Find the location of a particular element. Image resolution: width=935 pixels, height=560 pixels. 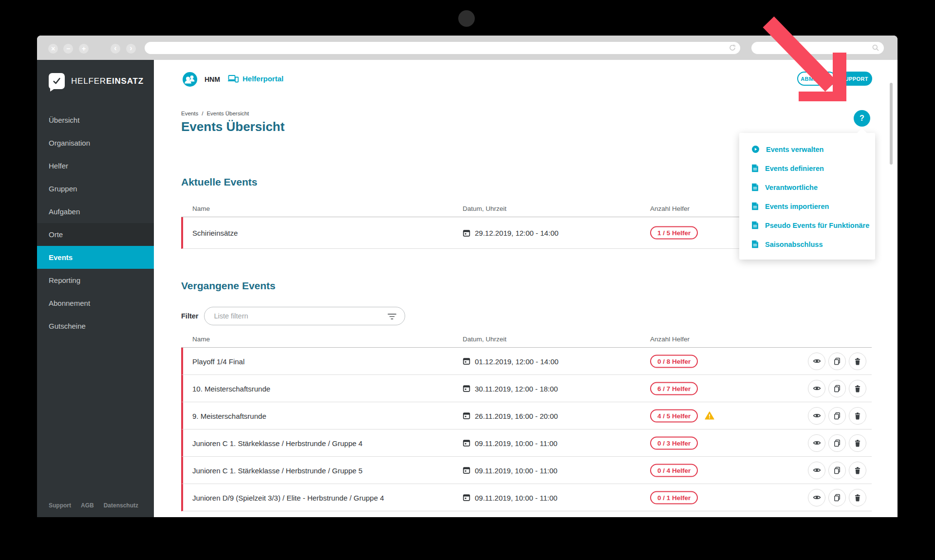

helfer-count-badge: 1 / 5 Helfer is located at coordinates (674, 233).